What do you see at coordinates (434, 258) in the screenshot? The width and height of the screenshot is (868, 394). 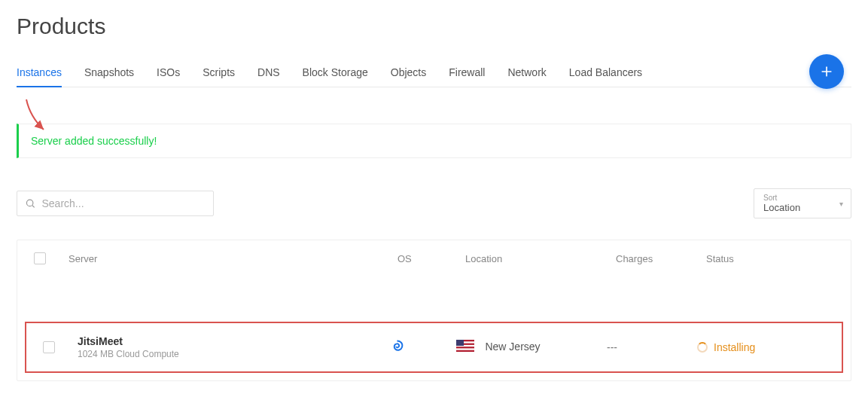 I see `table-header-row: Server OS Location Charges Status` at bounding box center [434, 258].